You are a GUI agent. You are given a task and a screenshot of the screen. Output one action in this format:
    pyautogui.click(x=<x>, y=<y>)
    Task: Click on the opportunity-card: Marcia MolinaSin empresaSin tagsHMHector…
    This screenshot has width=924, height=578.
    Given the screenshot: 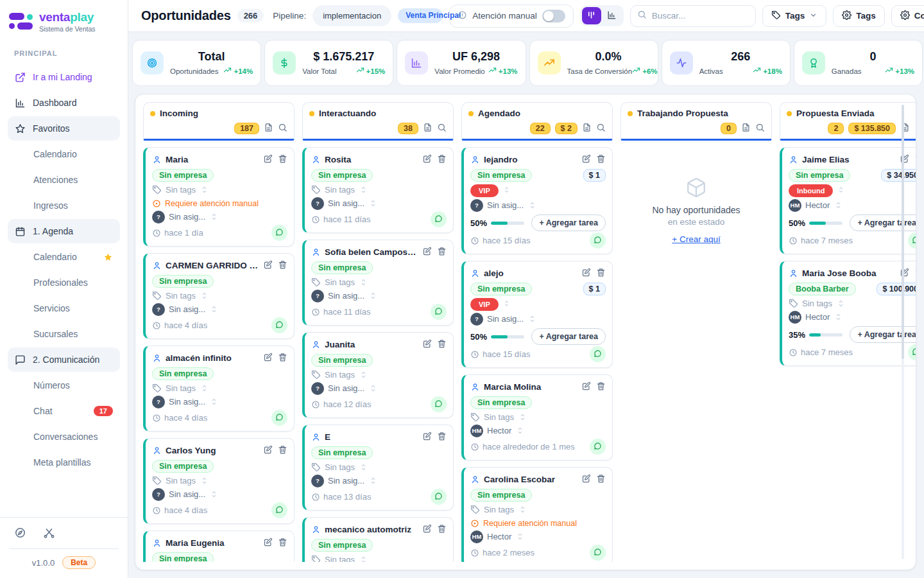 What is the action you would take?
    pyautogui.click(x=537, y=417)
    